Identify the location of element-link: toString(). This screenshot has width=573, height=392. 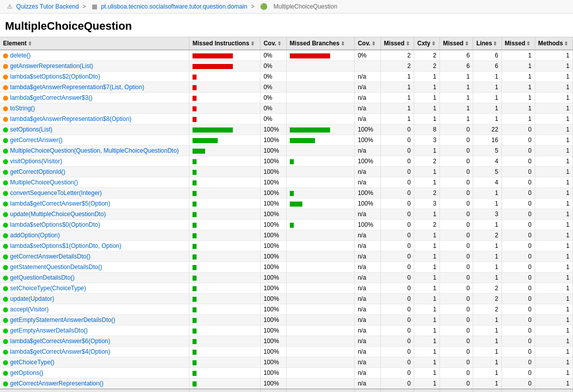
(22, 108).